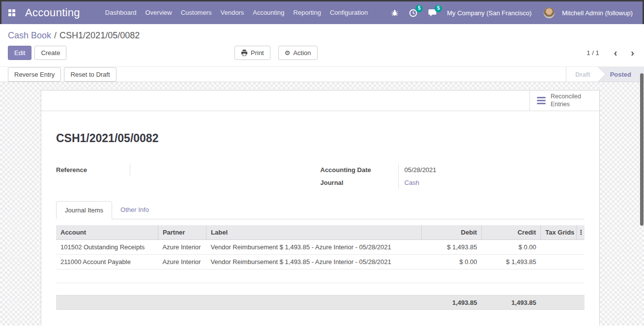 The width and height of the screenshot is (644, 326). I want to click on col-header-account: Account, so click(107, 233).